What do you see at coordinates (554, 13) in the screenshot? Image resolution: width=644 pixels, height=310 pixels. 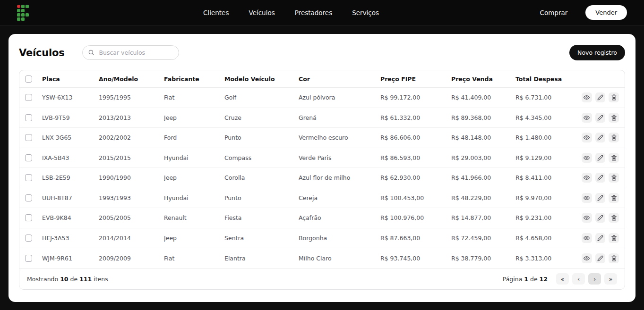 I see `comprar-link: Comprar` at bounding box center [554, 13].